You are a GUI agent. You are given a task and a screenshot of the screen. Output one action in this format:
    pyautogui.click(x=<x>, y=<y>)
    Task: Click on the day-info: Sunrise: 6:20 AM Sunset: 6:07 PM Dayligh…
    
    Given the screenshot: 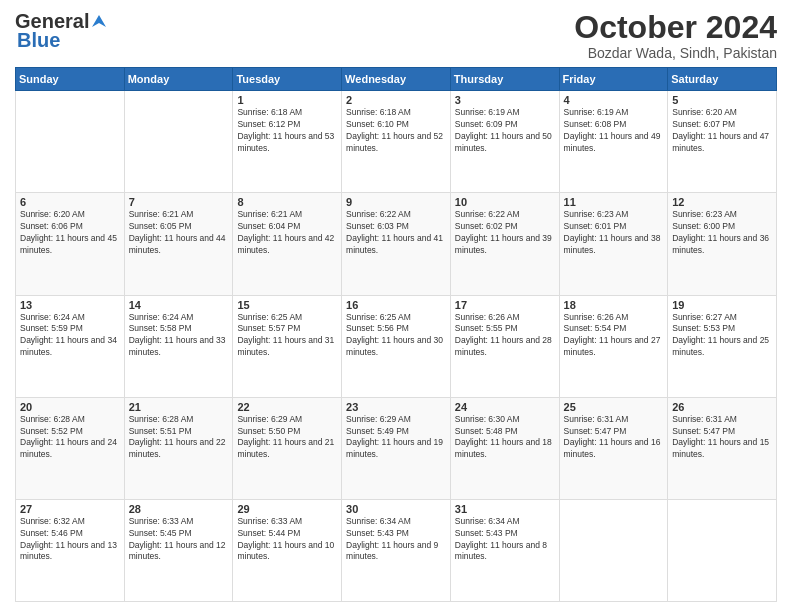 What is the action you would take?
    pyautogui.click(x=722, y=131)
    